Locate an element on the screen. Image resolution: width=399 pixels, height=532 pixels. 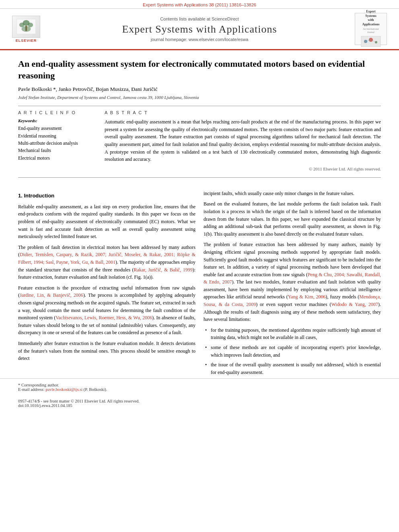
elsevier-logo-image is located at coordinates (26, 27).